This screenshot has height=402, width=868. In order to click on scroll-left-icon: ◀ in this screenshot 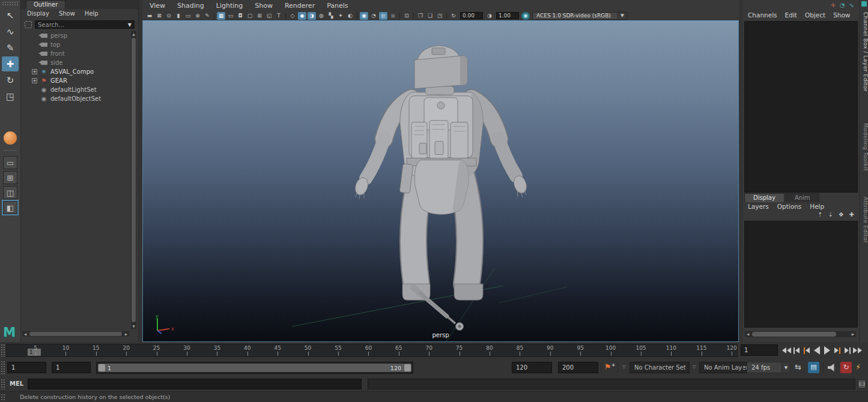, I will do `click(748, 334)`.